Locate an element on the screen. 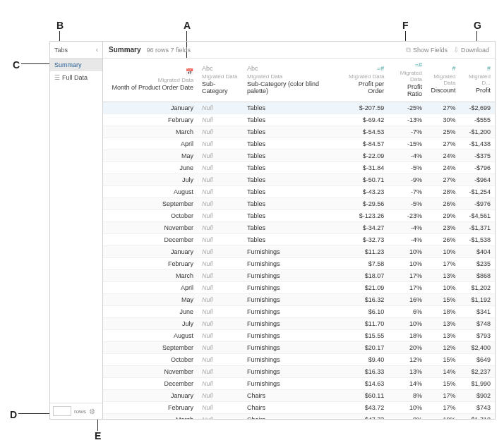 The height and width of the screenshot is (445, 504). show-fields-icon: ⧉ is located at coordinates (408, 50).